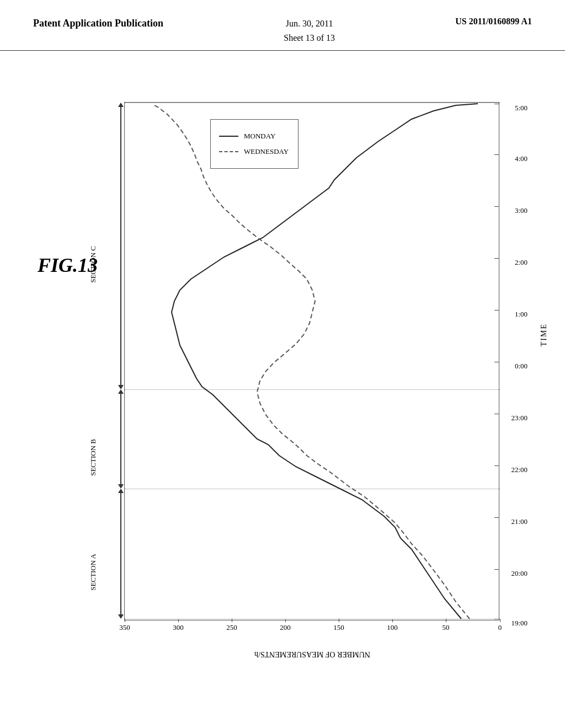 The width and height of the screenshot is (565, 728). Describe the element at coordinates (521, 314) in the screenshot. I see `y-tick-100: 1:00` at that location.